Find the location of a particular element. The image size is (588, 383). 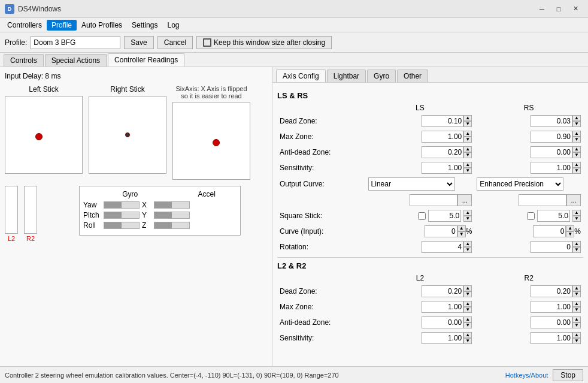

ls-curve-down: ▼ is located at coordinates (462, 234).